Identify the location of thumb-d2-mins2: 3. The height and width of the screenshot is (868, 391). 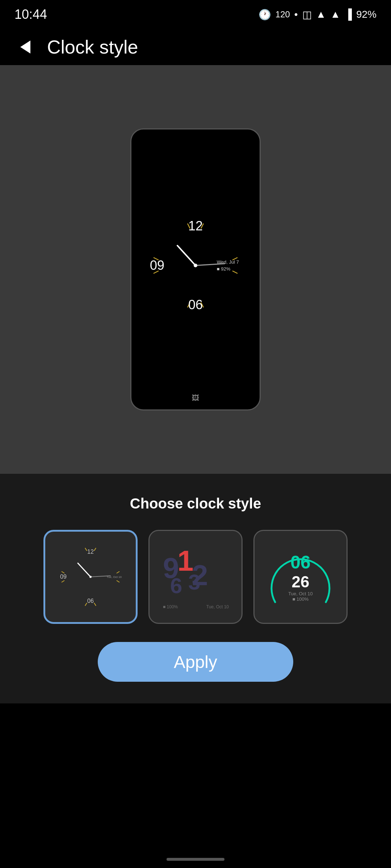
(194, 582).